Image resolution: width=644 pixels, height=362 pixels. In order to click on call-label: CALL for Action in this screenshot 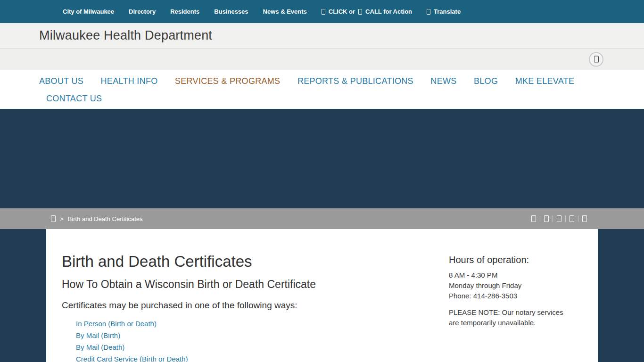, I will do `click(388, 11)`.